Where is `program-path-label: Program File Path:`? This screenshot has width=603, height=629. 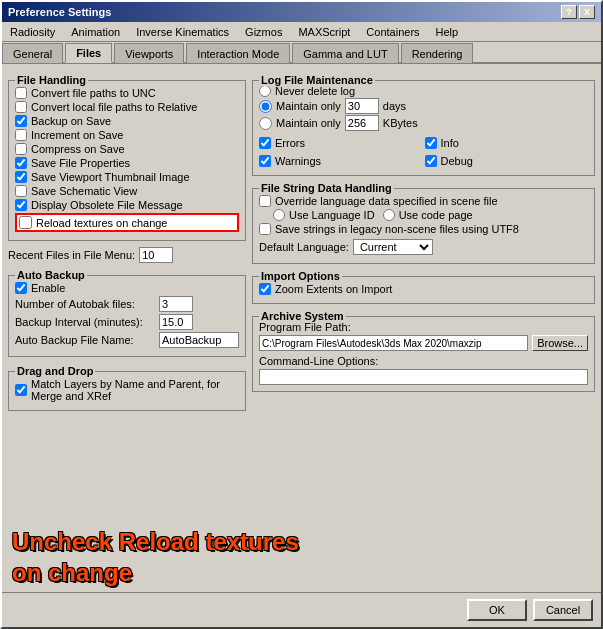 program-path-label: Program File Path: is located at coordinates (305, 327).